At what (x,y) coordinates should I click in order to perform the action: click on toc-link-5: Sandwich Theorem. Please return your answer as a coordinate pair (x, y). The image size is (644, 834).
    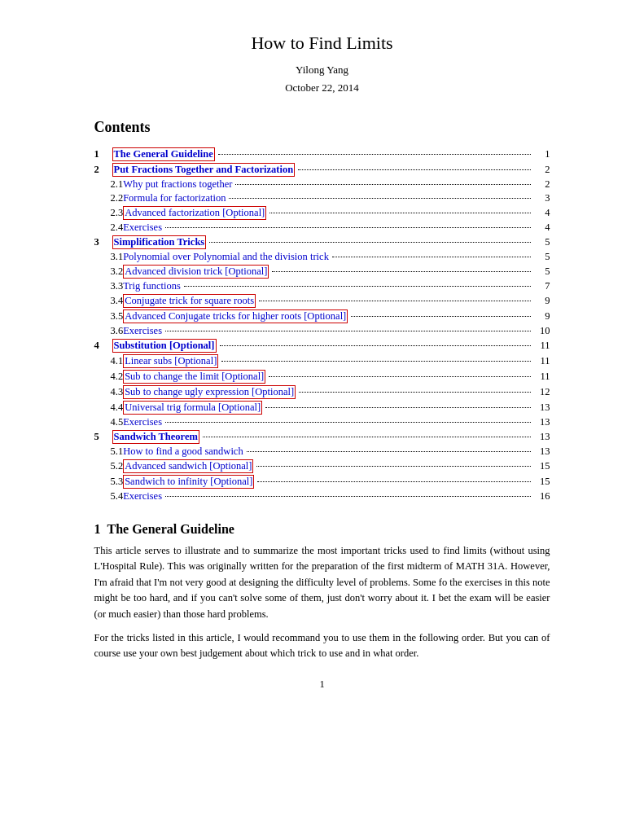
    Looking at the image, I should click on (156, 437).